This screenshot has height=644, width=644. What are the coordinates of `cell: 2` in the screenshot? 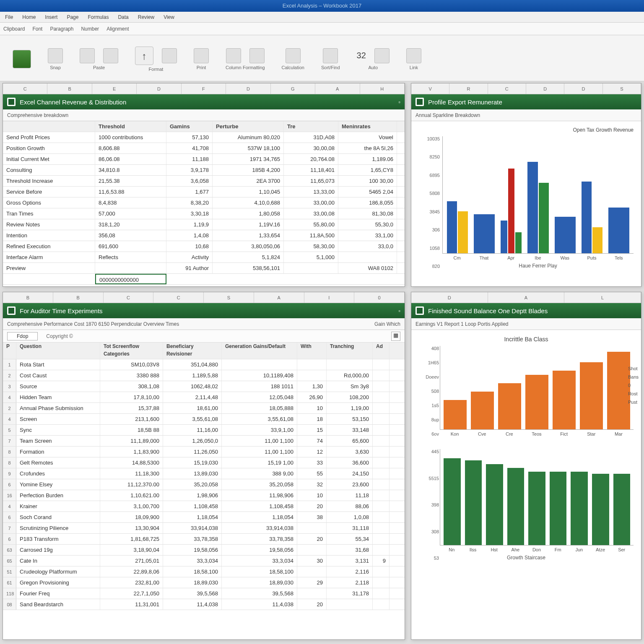 It's located at (10, 376).